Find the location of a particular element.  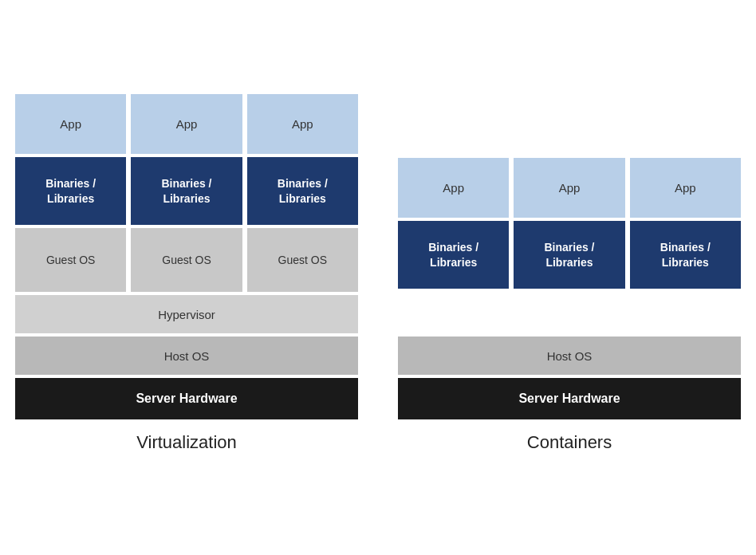

cont-label: Containers is located at coordinates (569, 443).